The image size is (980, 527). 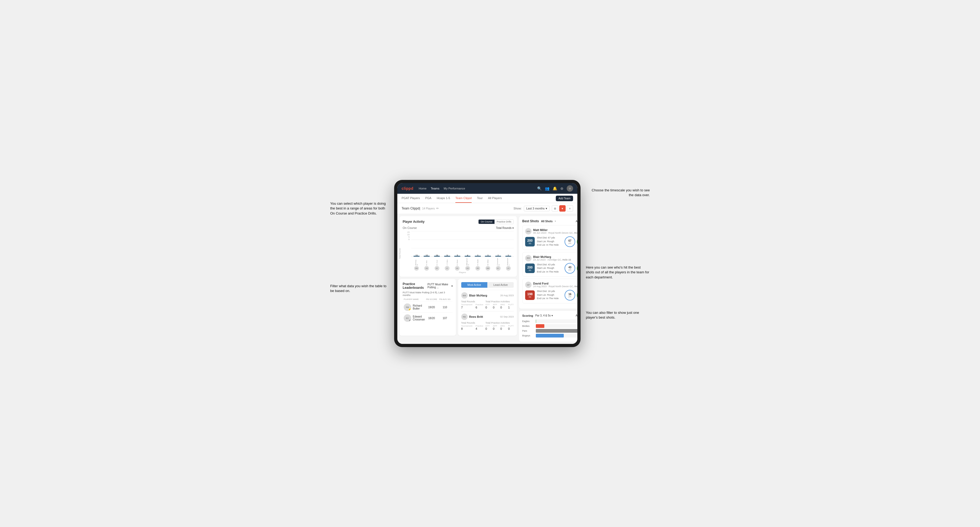 I want to click on x-avatar-7: MM, so click(x=488, y=268).